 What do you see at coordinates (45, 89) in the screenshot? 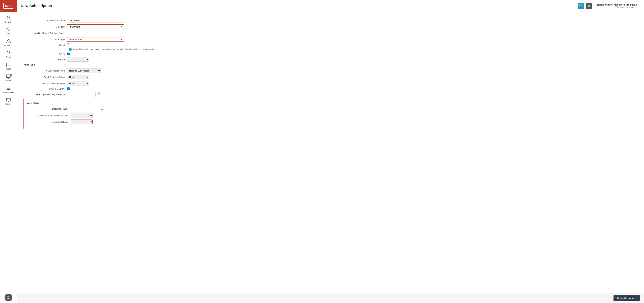
I see `system-delivery-label: System Delivery:` at bounding box center [45, 89].